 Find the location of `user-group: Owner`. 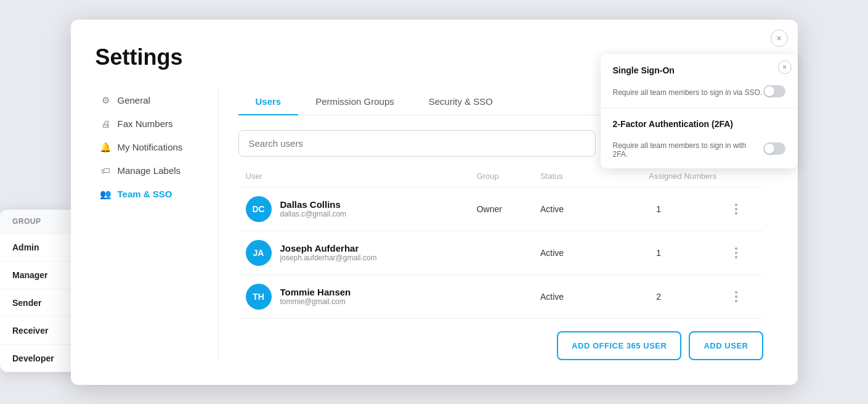

user-group: Owner is located at coordinates (501, 208).